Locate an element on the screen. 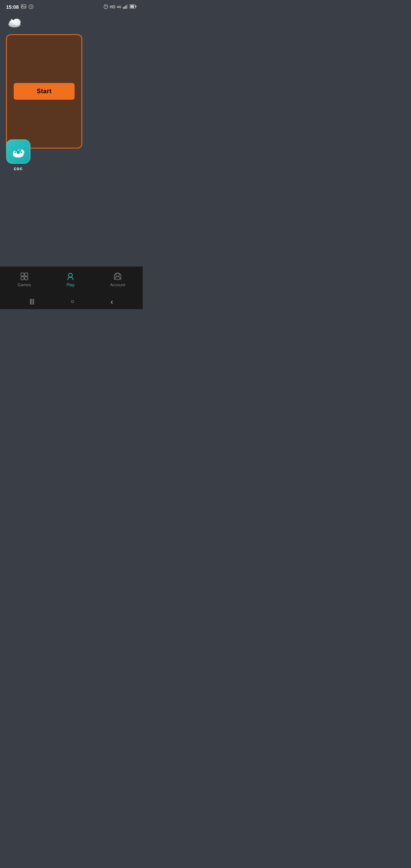  recents-button: ||| is located at coordinates (32, 302).